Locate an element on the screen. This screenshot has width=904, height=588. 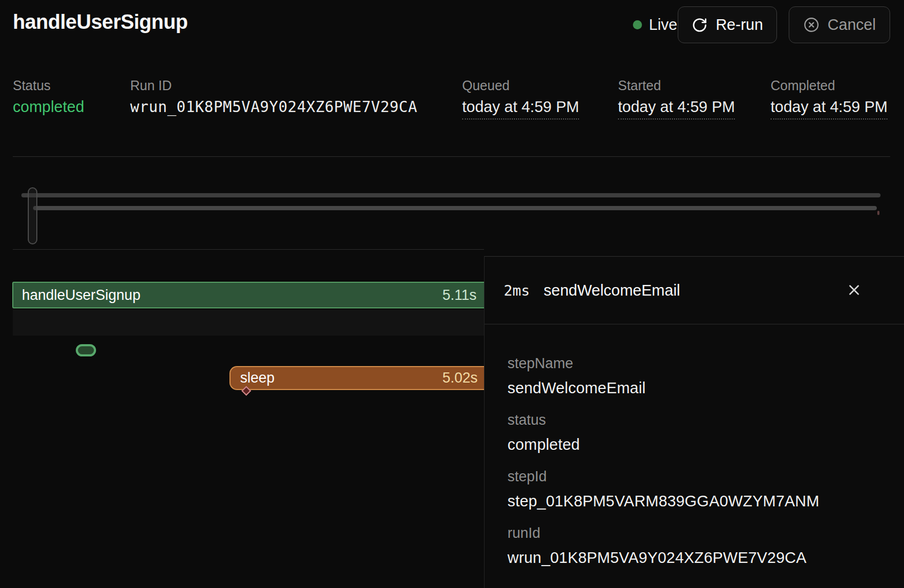
timeline-brush-handle is located at coordinates (33, 216).